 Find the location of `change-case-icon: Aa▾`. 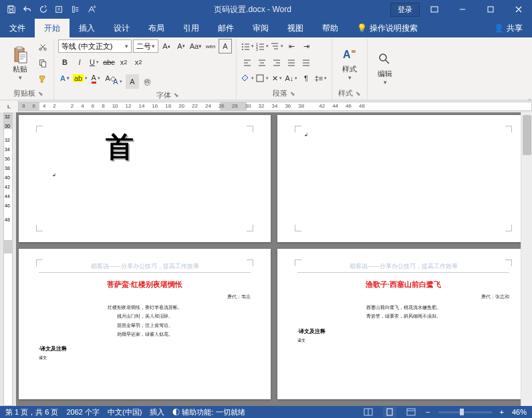

change-case-icon: Aa▾ is located at coordinates (196, 46).